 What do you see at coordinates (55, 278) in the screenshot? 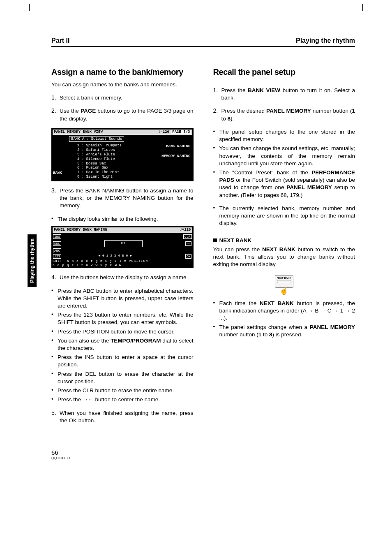
I see `step-number: 4.` at bounding box center [55, 278].